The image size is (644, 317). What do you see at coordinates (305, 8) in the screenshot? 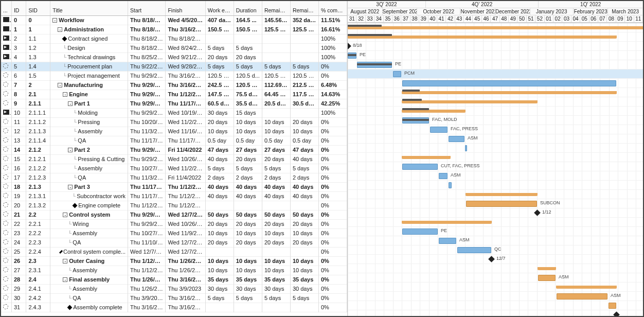
I see `col-remaining-work: Remaining work` at bounding box center [305, 8].